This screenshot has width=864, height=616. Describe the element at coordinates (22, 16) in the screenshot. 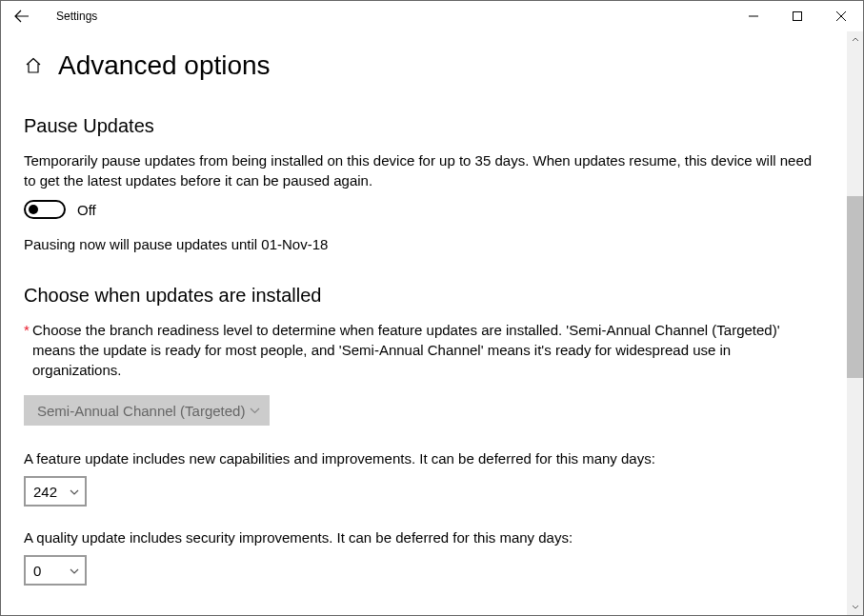

I see `back-arrow-icon` at that location.